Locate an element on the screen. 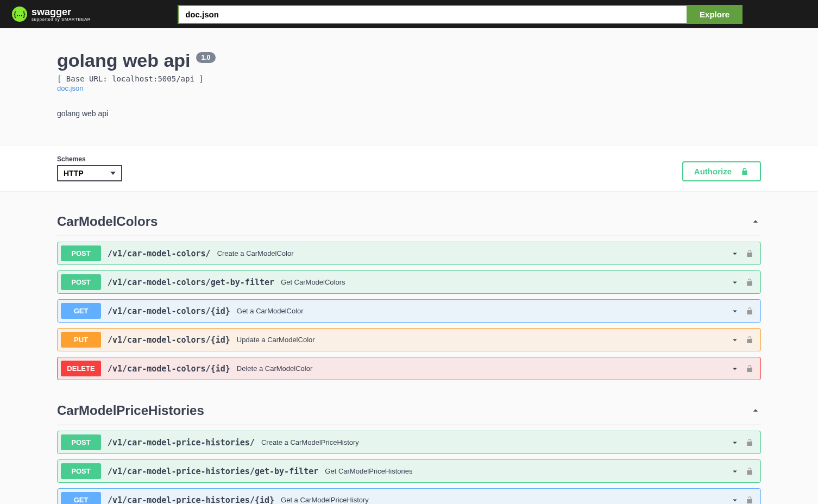 The height and width of the screenshot is (504, 818). lock-icon is located at coordinates (745, 172).